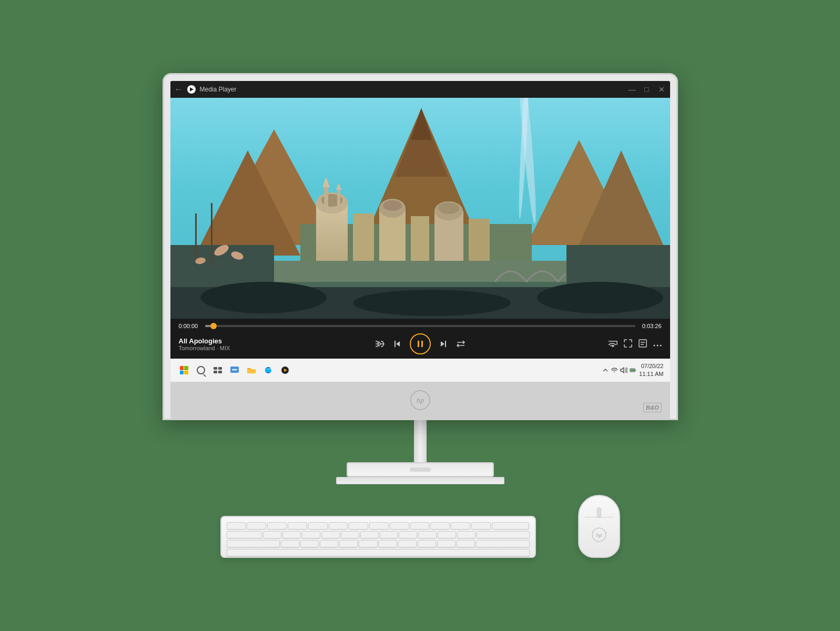 The width and height of the screenshot is (840, 631). What do you see at coordinates (461, 344) in the screenshot?
I see `repeat-button` at bounding box center [461, 344].